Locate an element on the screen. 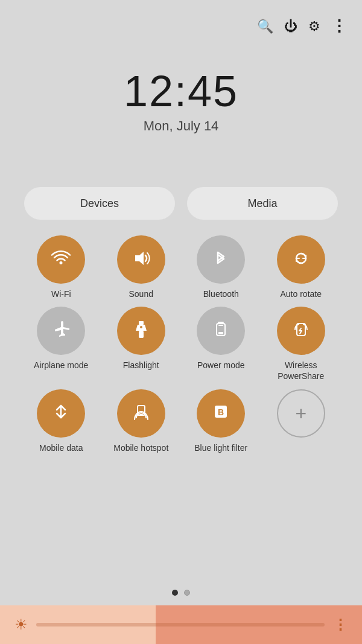 The image size is (362, 644). wireless-powershare-circle is located at coordinates (301, 331).